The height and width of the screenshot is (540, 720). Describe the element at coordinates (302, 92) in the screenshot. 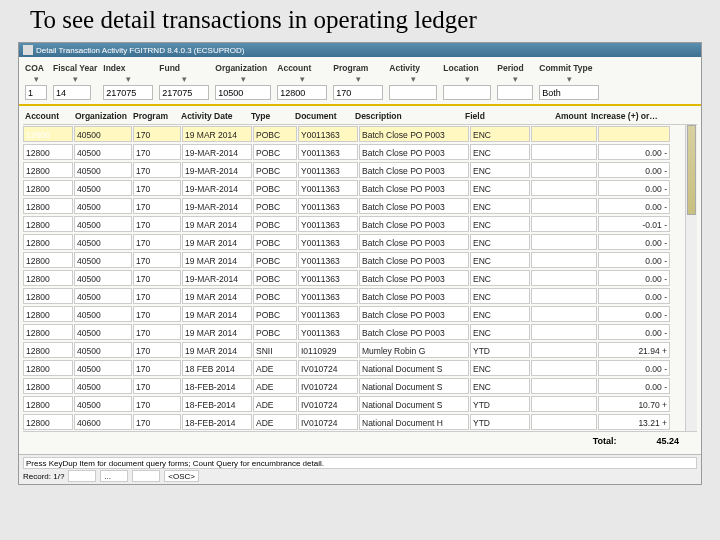

I see `filter-input-acct` at that location.